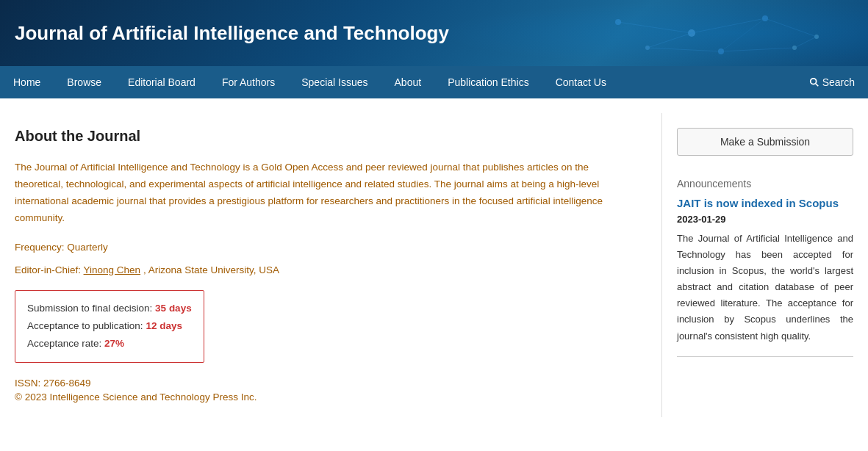 The height and width of the screenshot is (451, 868). I want to click on copyright-line: © 2023 Intelligence Science and Technolo…, so click(327, 397).